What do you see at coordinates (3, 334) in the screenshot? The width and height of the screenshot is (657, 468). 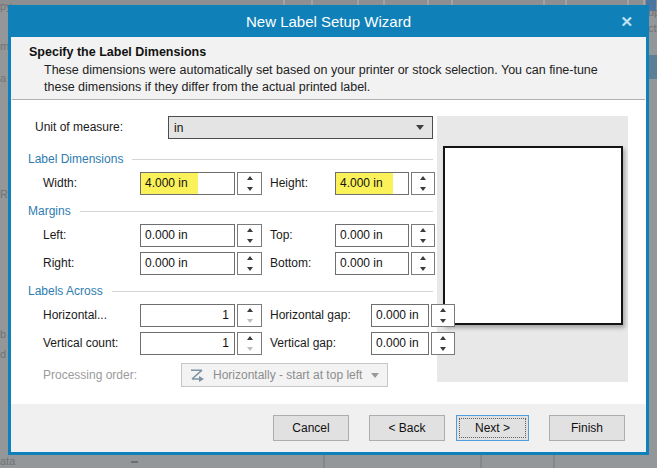 I see `background-text: b` at bounding box center [3, 334].